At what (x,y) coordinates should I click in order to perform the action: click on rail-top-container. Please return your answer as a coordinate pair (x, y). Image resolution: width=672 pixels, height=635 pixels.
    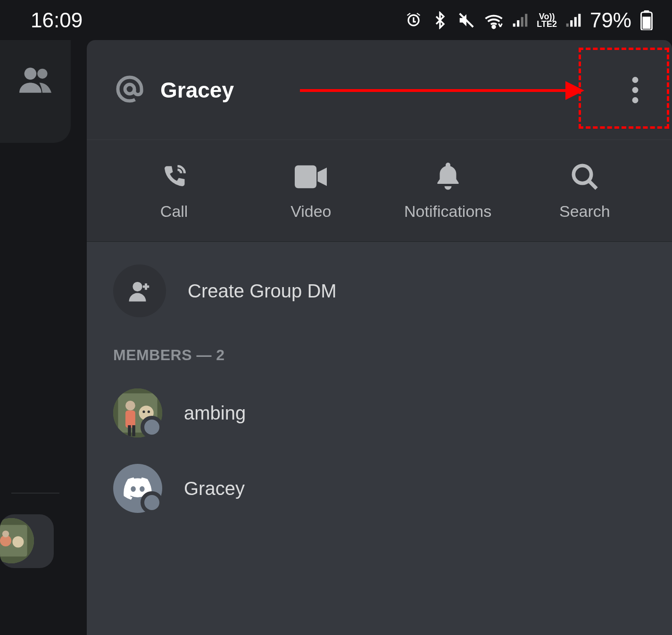
    Looking at the image, I should click on (35, 91).